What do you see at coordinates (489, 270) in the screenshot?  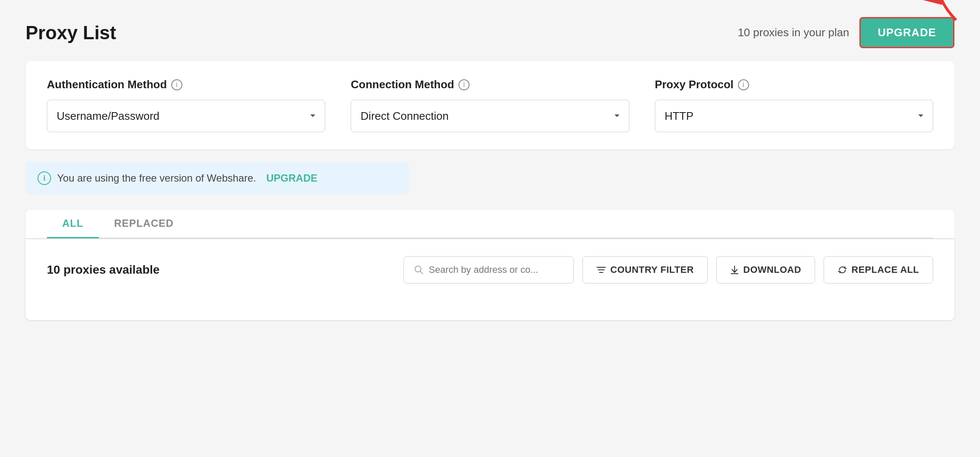 I see `search-input-wrap` at bounding box center [489, 270].